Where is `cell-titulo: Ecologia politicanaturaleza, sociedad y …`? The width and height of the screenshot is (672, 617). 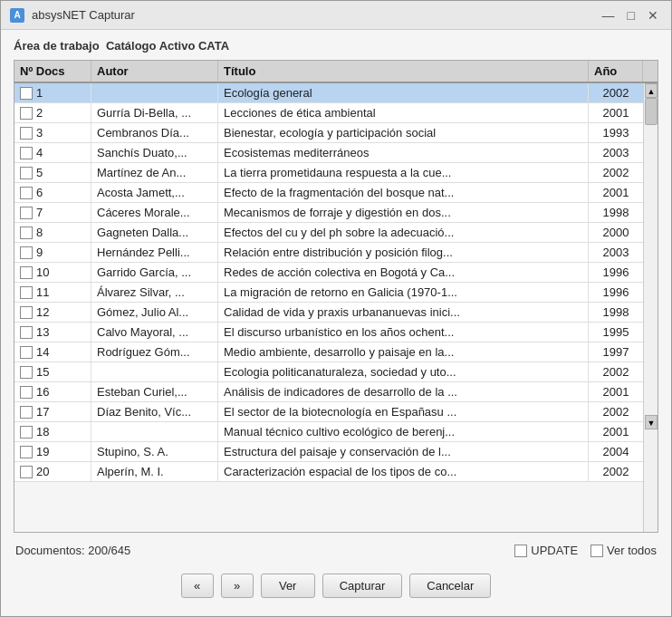
cell-titulo: Ecologia politicanaturaleza, sociedad y … is located at coordinates (404, 371).